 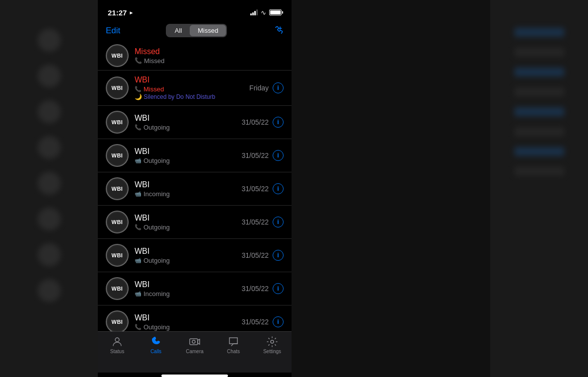 I want to click on time-display: 21:27, so click(x=117, y=13).